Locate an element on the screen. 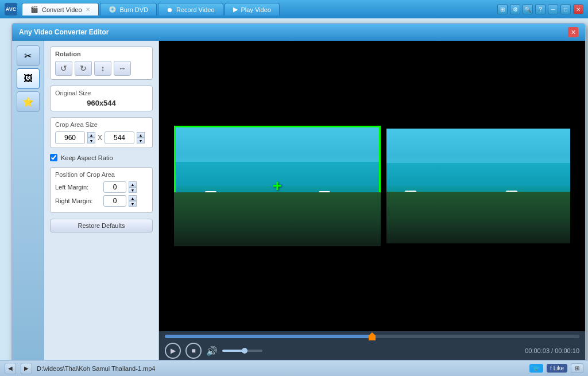 This screenshot has width=588, height=376. minimize-button: ─ is located at coordinates (553, 9).